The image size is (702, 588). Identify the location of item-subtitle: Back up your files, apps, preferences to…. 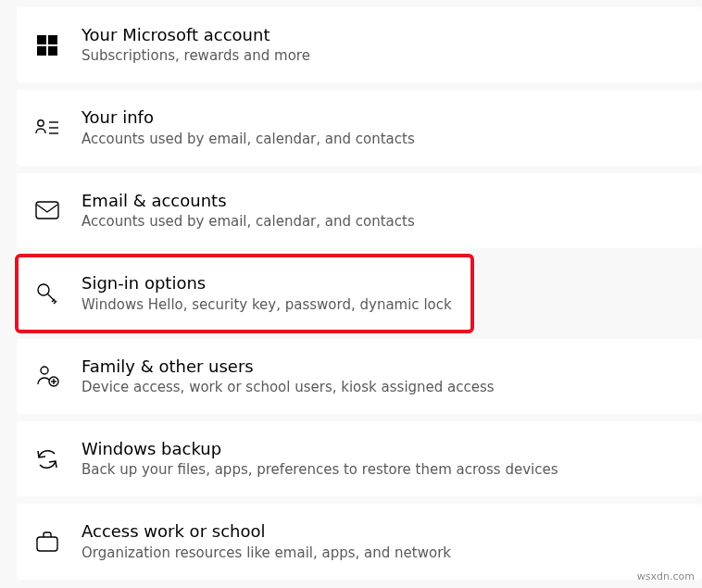
(320, 470).